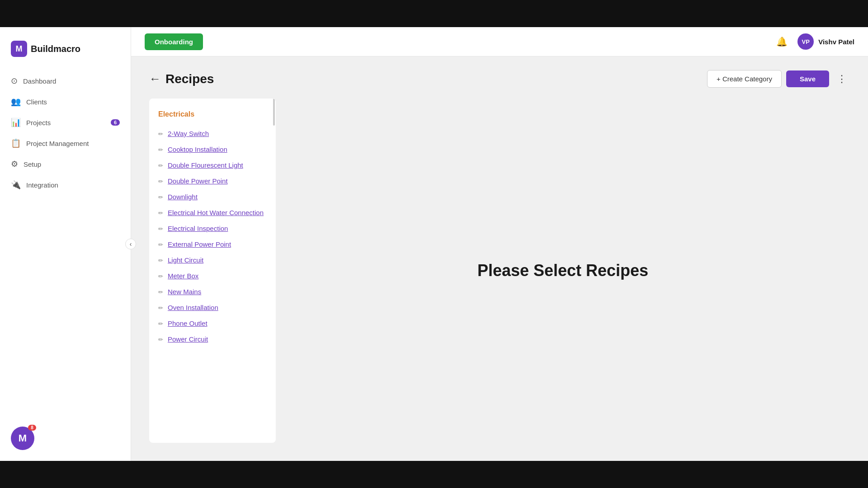 Image resolution: width=868 pixels, height=488 pixels. What do you see at coordinates (16, 143) in the screenshot?
I see `project-management-icon: 📋` at bounding box center [16, 143].